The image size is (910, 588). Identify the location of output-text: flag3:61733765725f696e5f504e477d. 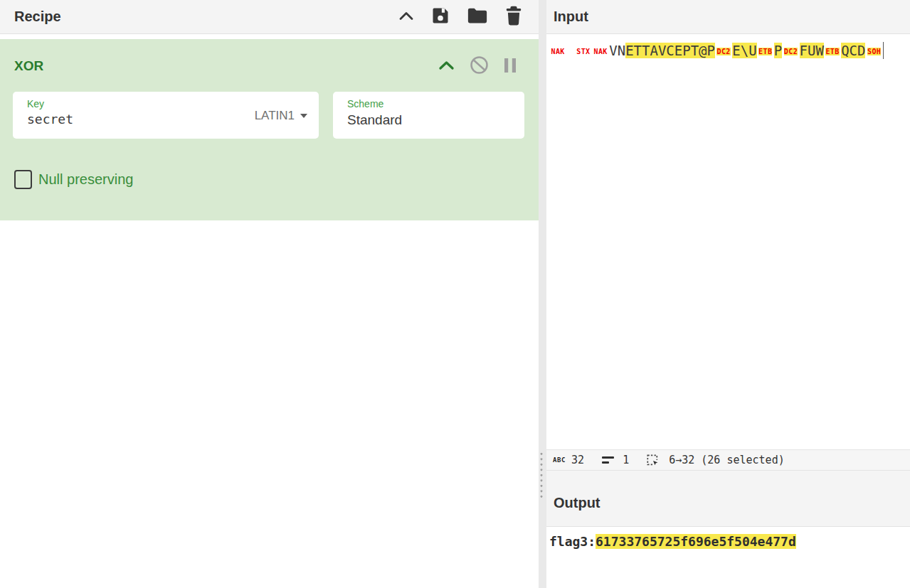
(673, 542).